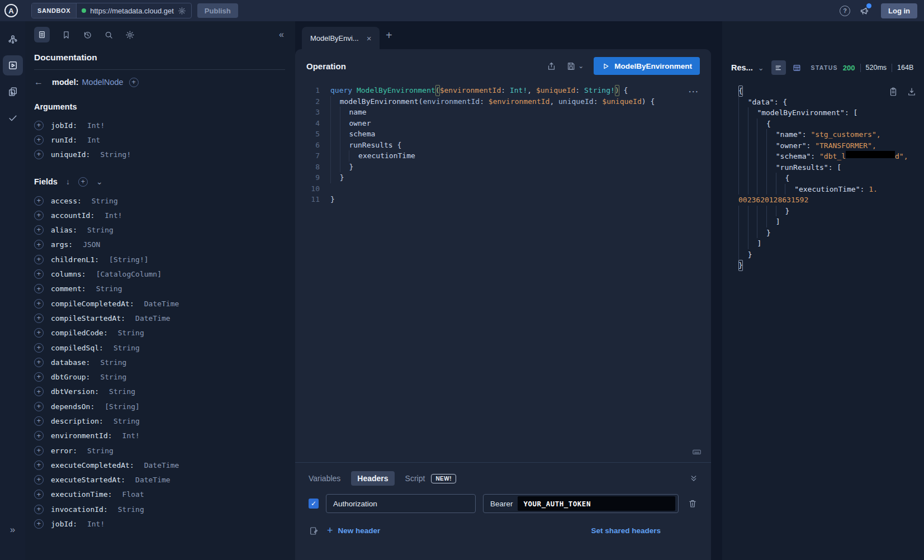 This screenshot has height=560, width=924. What do you see at coordinates (13, 39) in the screenshot?
I see `schema-graph-icon` at bounding box center [13, 39].